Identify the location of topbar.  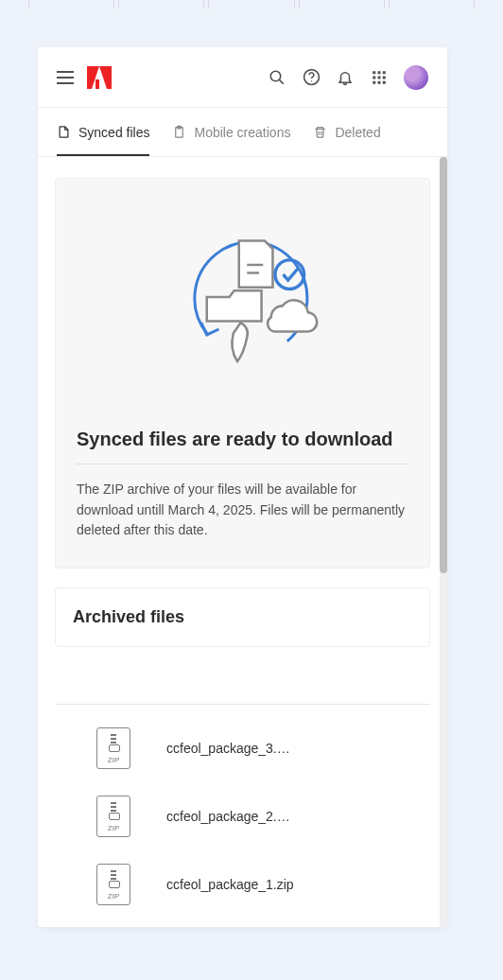
(242, 78).